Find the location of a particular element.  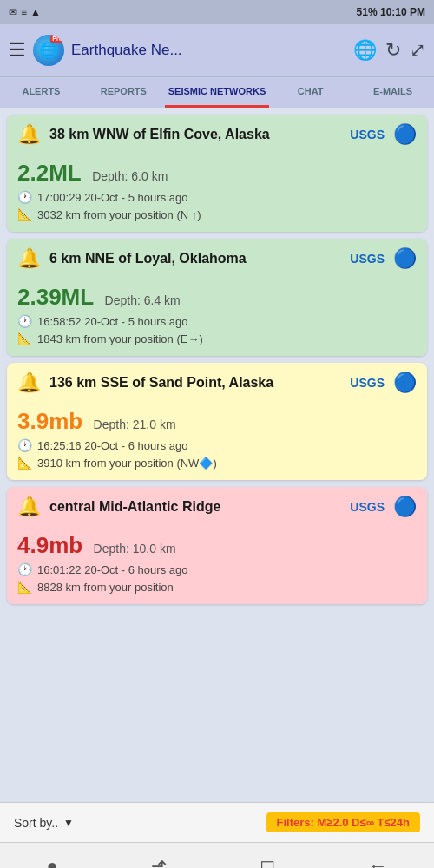

sort-filter-bar: Sort by.. ▼ Filters: M≥2.0 D≤∞ T≤24h is located at coordinates (217, 822).